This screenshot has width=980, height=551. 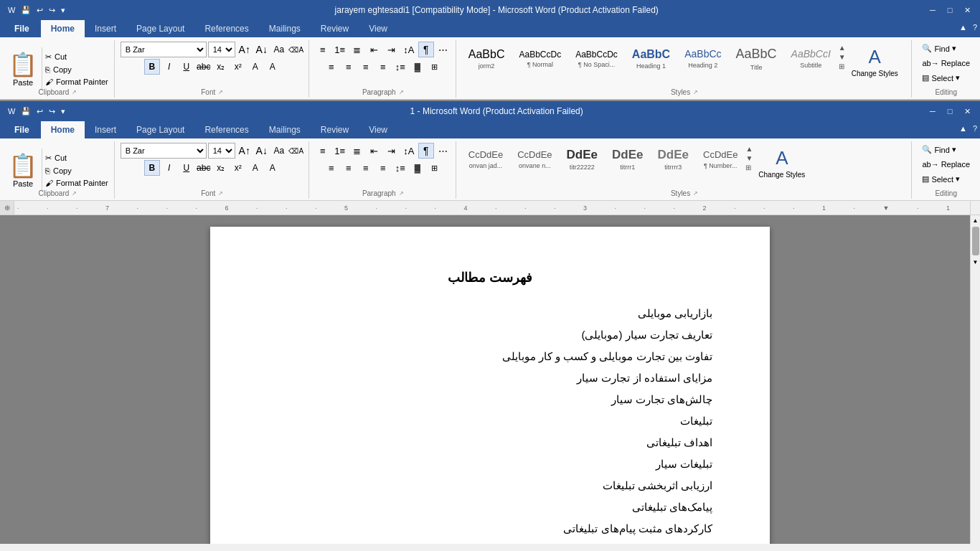 What do you see at coordinates (967, 10) in the screenshot?
I see `close-btn-1: ✕` at bounding box center [967, 10].